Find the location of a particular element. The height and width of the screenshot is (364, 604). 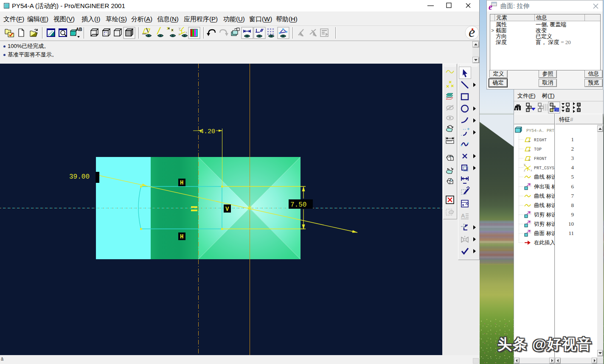

svg-text: V is located at coordinates (228, 209).